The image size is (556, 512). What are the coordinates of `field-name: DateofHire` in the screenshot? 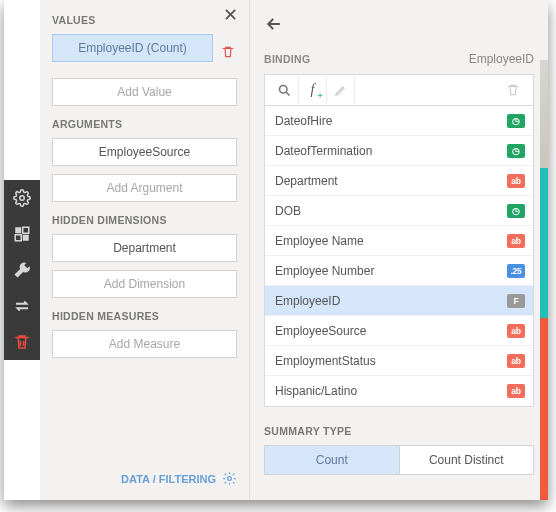 It's located at (304, 121).